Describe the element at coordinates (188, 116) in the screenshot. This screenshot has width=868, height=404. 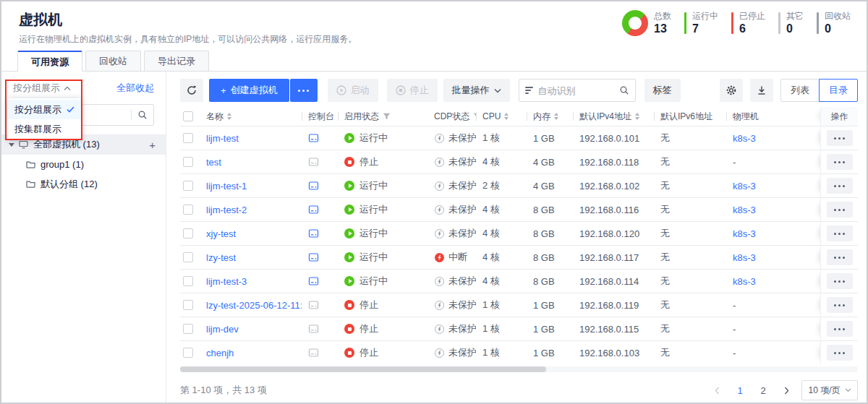
I see `select-all-checkbox` at that location.